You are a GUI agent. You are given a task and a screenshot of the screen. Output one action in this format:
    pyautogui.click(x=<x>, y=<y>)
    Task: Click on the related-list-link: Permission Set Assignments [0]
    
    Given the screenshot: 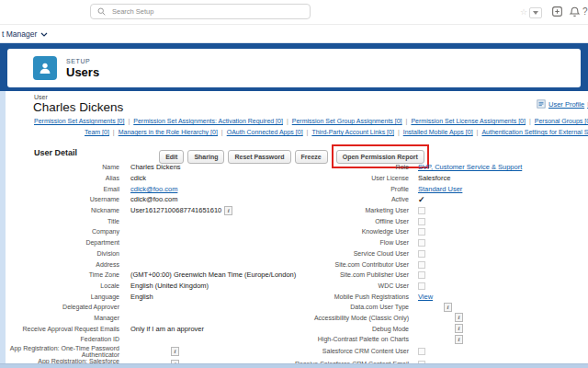 What is the action you would take?
    pyautogui.click(x=79, y=121)
    